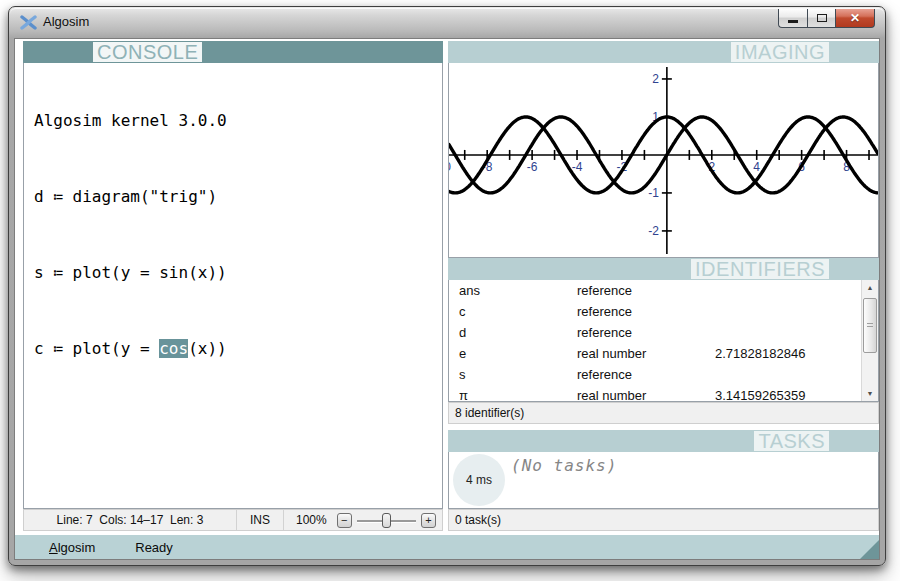 The image size is (900, 581). Describe the element at coordinates (344, 520) in the screenshot. I see `zoom-out-button: −` at that location.